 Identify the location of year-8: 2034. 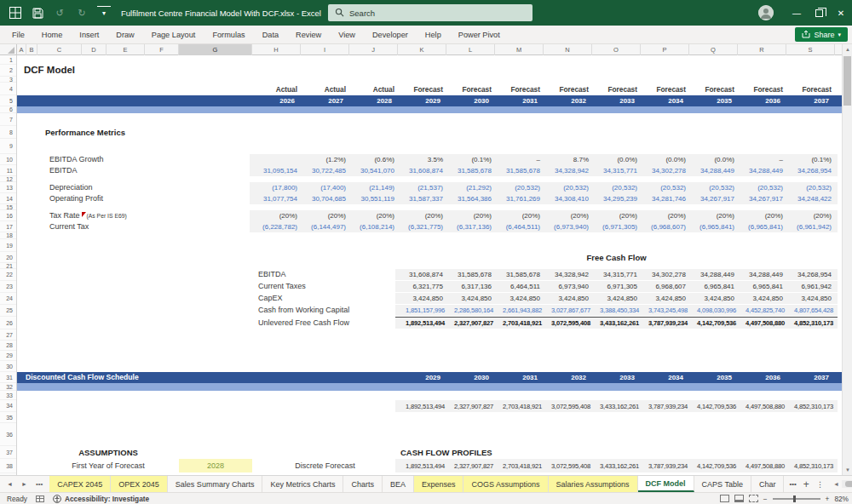
(665, 100).